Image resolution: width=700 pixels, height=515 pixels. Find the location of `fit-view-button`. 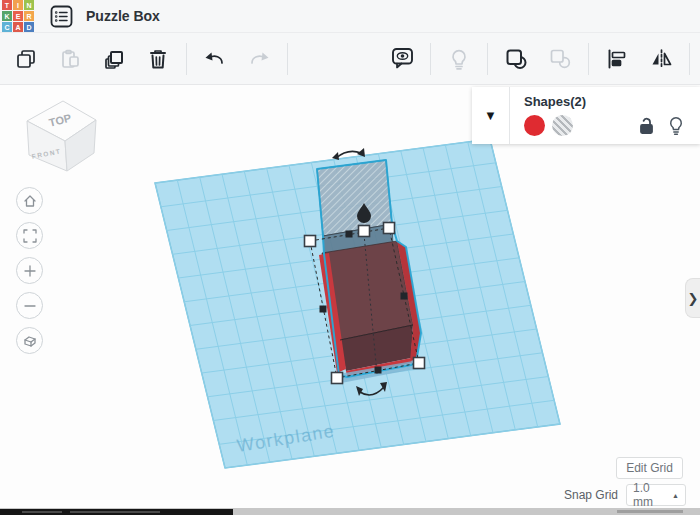

fit-view-button is located at coordinates (30, 236).